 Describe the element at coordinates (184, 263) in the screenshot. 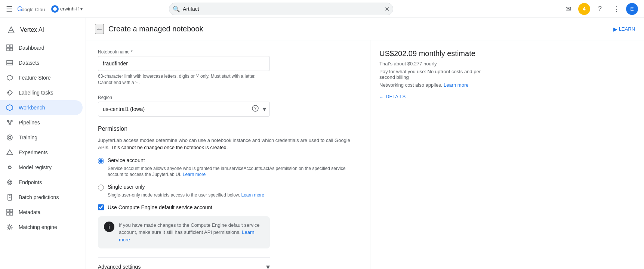

I see `advanced-settings-row: Advanced settings ▾` at that location.